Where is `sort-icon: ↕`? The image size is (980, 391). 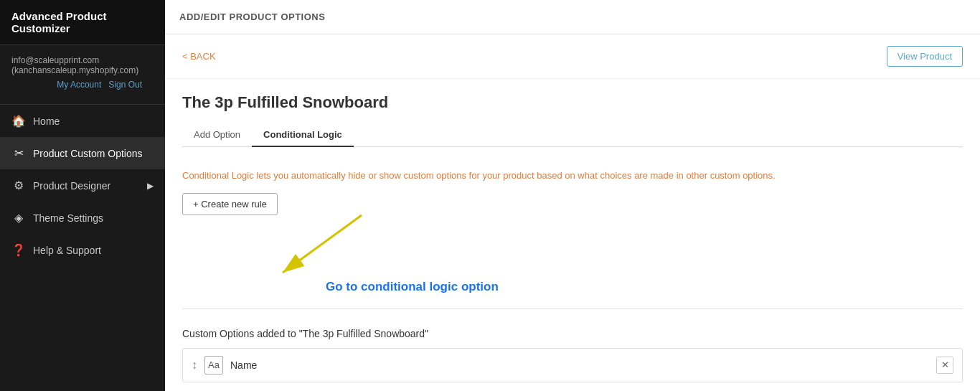 sort-icon: ↕ is located at coordinates (194, 365).